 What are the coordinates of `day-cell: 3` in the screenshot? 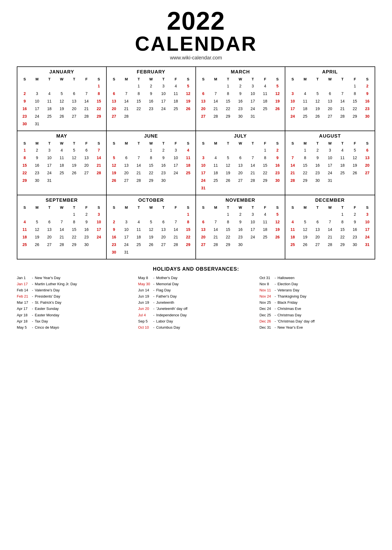 It's located at (164, 86).